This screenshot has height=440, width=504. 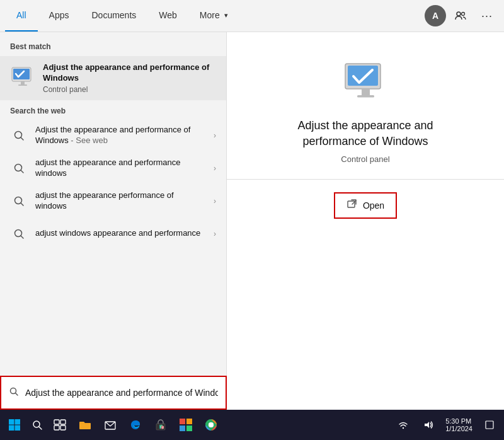 What do you see at coordinates (113, 16) in the screenshot?
I see `tab-documents: Documents` at bounding box center [113, 16].